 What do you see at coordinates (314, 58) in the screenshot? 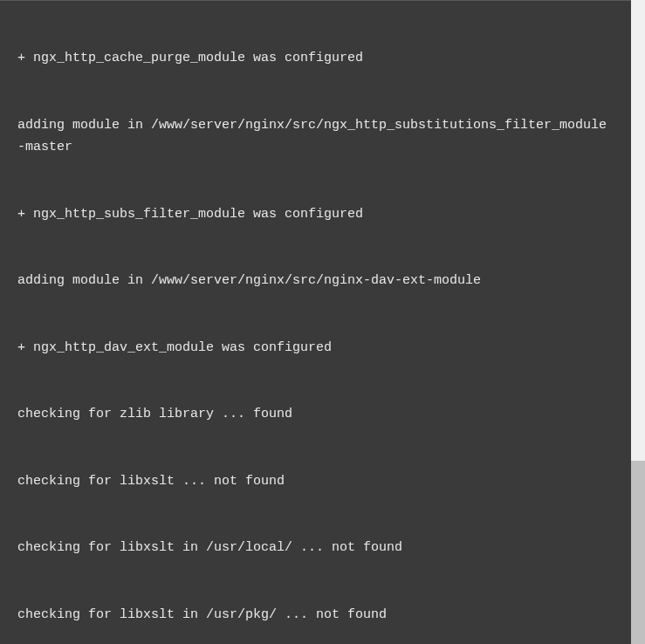
I see `terminal-line: + ngx_http_cache_purge_module was config…` at bounding box center [314, 58].